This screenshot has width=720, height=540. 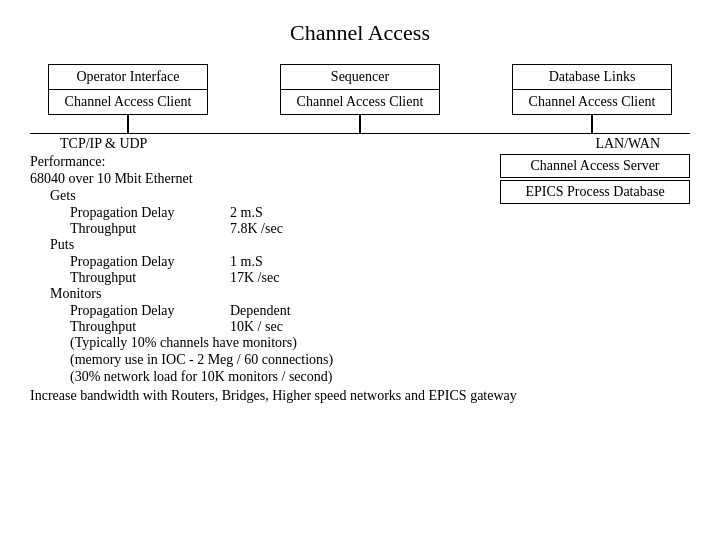 I want to click on gets-throughput-value: 7.8K /sec, so click(x=256, y=229).